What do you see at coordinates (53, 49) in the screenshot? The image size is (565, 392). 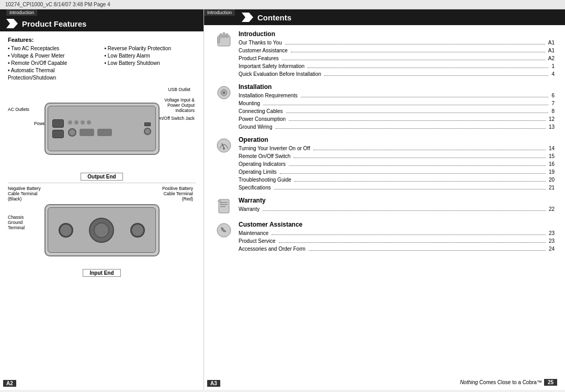 I see `feature-item: • Two AC Receptacles` at bounding box center [53, 49].